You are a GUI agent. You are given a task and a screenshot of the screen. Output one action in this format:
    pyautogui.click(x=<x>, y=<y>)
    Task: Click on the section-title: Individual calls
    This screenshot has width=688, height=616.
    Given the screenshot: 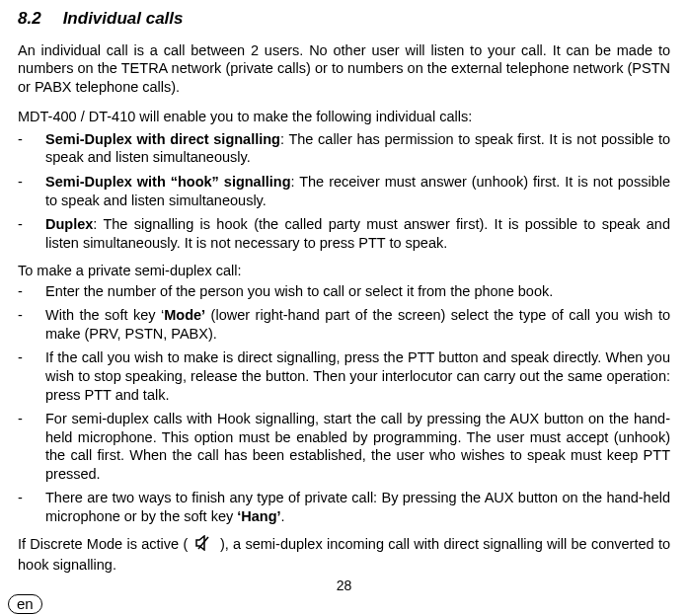 What is the action you would take?
    pyautogui.click(x=123, y=18)
    